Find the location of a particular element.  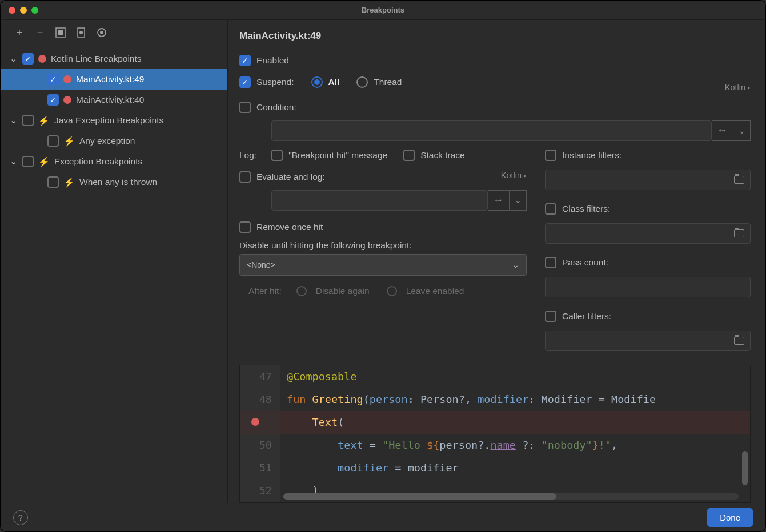

group-by-file-icon is located at coordinates (81, 33).